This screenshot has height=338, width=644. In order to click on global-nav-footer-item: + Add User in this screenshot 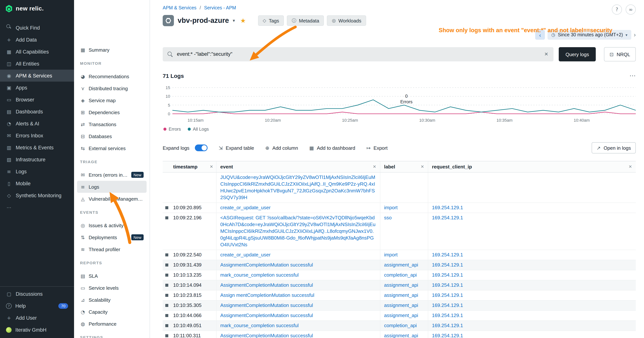, I will do `click(37, 318)`.